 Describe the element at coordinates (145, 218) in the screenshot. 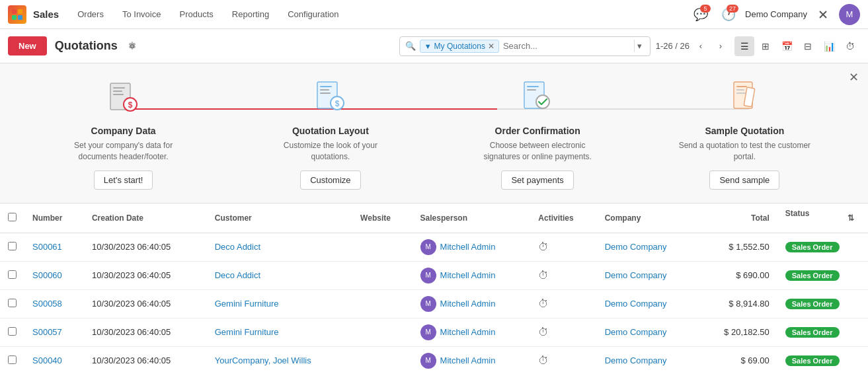

I see `col-creation-date: Creation Date` at that location.